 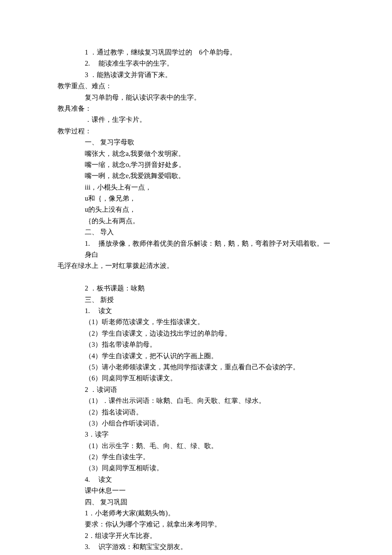 I want to click on text-line: iii，小棍头上有一点，, so click(x=196, y=187).